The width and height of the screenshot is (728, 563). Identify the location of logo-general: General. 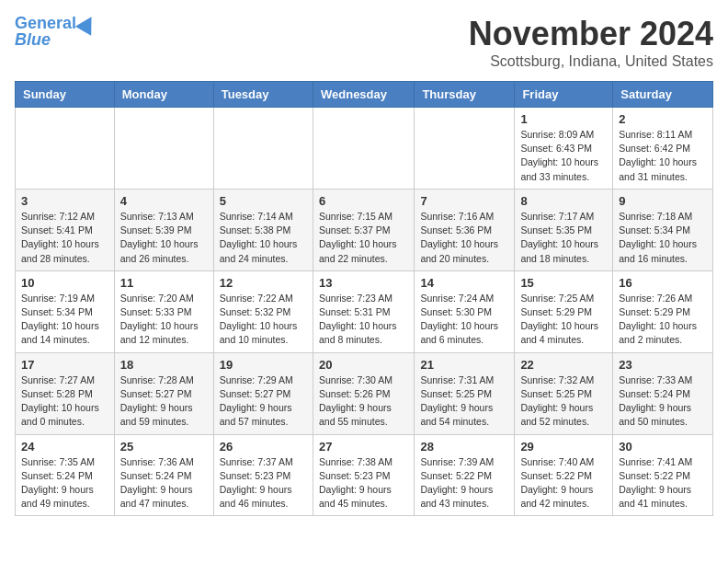
(46, 23).